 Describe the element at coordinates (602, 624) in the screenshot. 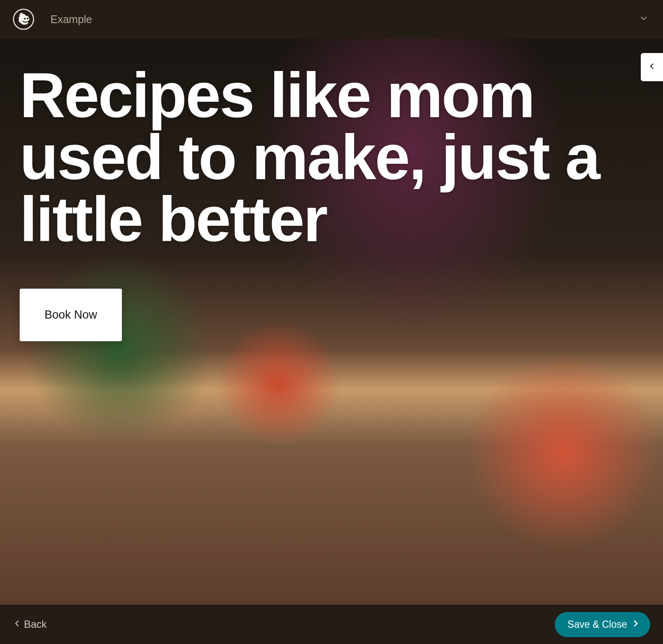

I see `save-close-button: Save & Close` at that location.